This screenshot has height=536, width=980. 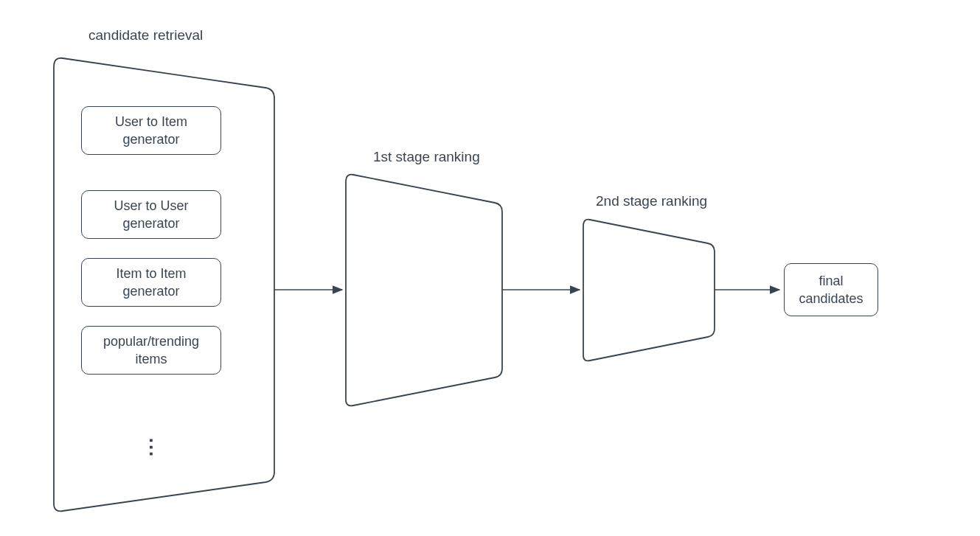 I want to click on generator-user-to-item: User to Itemgenerator, so click(x=151, y=130).